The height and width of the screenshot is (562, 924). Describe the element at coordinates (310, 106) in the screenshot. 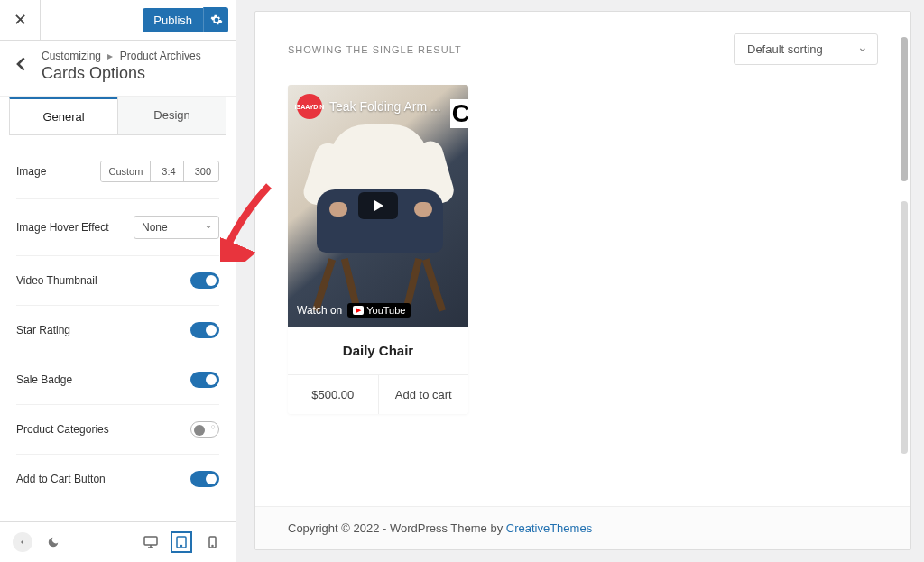

I see `channel-avatar: ISAAYDIN` at that location.